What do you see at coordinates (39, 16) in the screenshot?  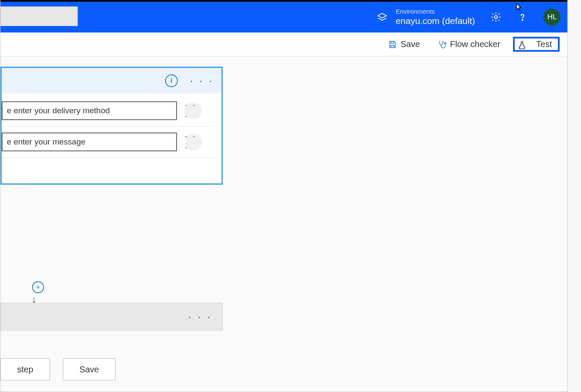 I see `search-input` at bounding box center [39, 16].